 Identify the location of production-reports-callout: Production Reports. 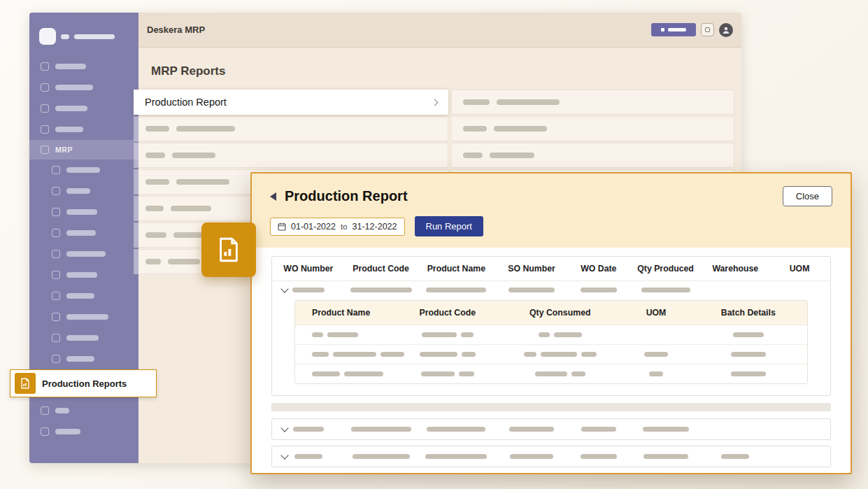
(83, 383).